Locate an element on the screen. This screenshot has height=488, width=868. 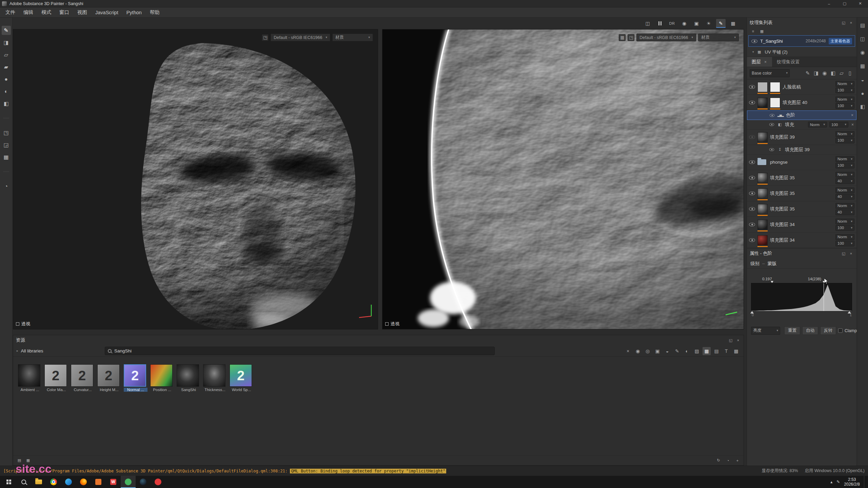
asset-tile: Ambient ... is located at coordinates (30, 378).